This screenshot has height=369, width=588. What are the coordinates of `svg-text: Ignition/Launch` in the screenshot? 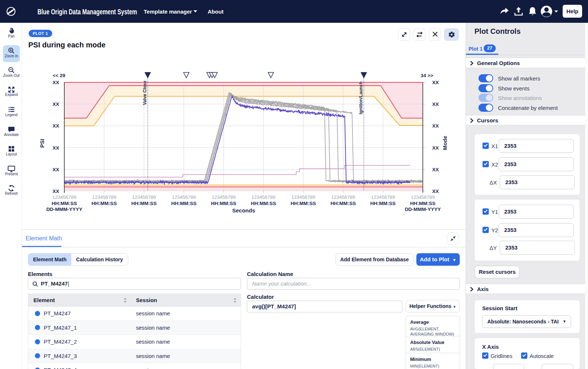 It's located at (361, 98).